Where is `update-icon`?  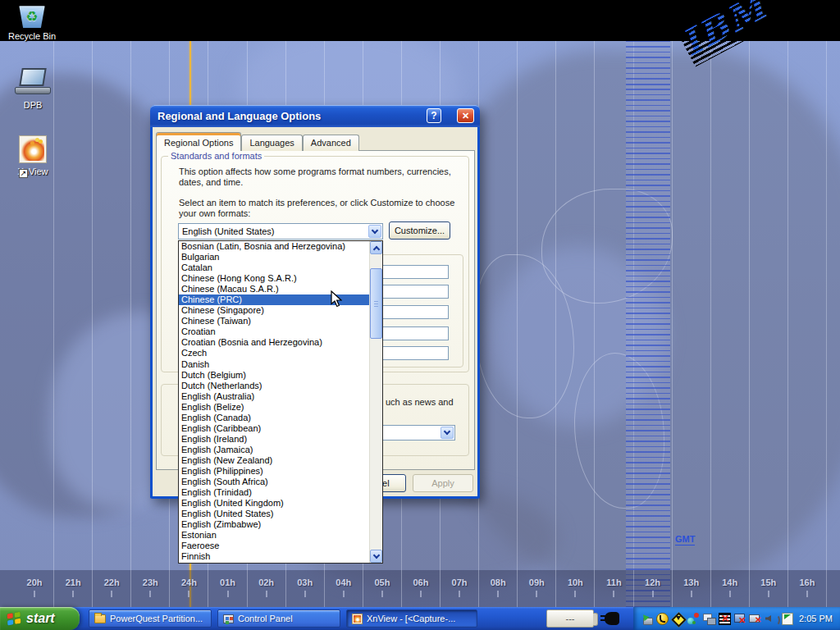 update-icon is located at coordinates (678, 619).